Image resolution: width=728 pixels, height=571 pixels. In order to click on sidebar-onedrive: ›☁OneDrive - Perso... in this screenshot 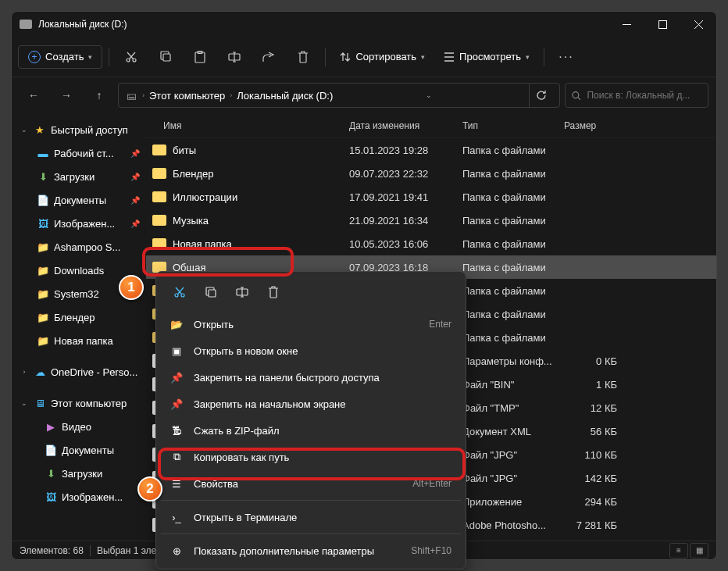, I will do `click(79, 372)`.